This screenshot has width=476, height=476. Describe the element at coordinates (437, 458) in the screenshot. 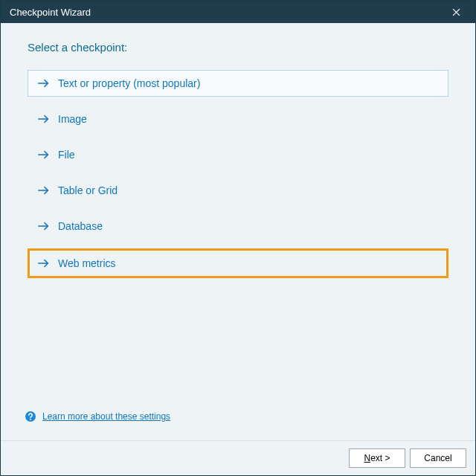

I see `cancel-label: Cancel` at that location.